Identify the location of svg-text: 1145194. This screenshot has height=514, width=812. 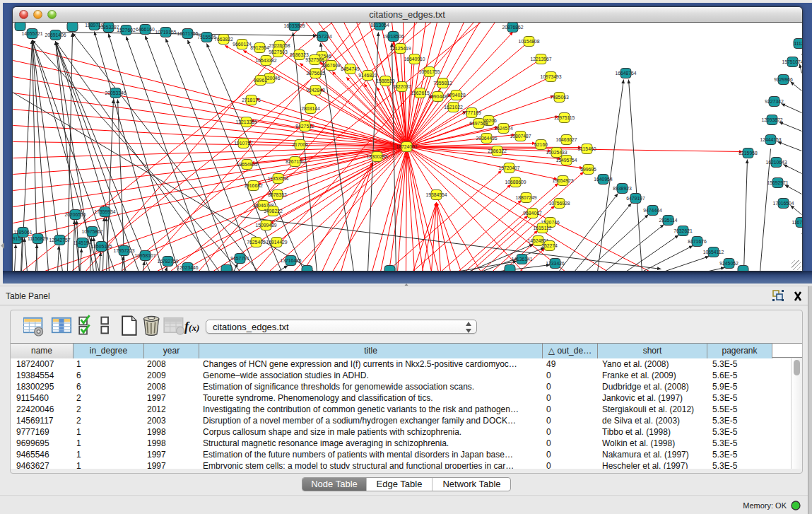
(82, 243).